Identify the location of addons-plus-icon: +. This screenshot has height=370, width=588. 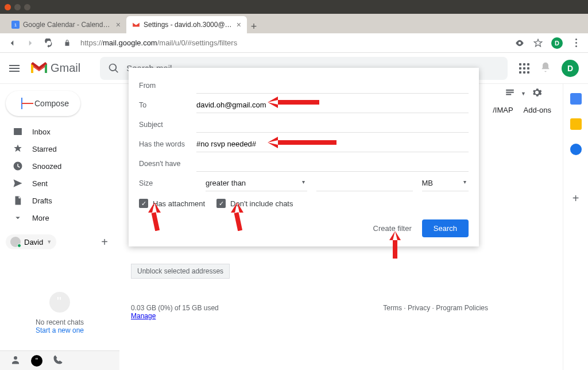
(576, 199).